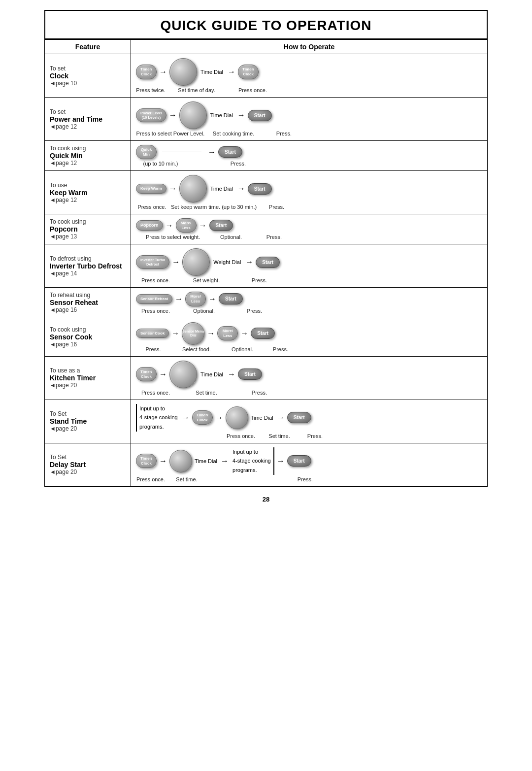  I want to click on more-less-btn-sensorcook: More/Less, so click(228, 333).